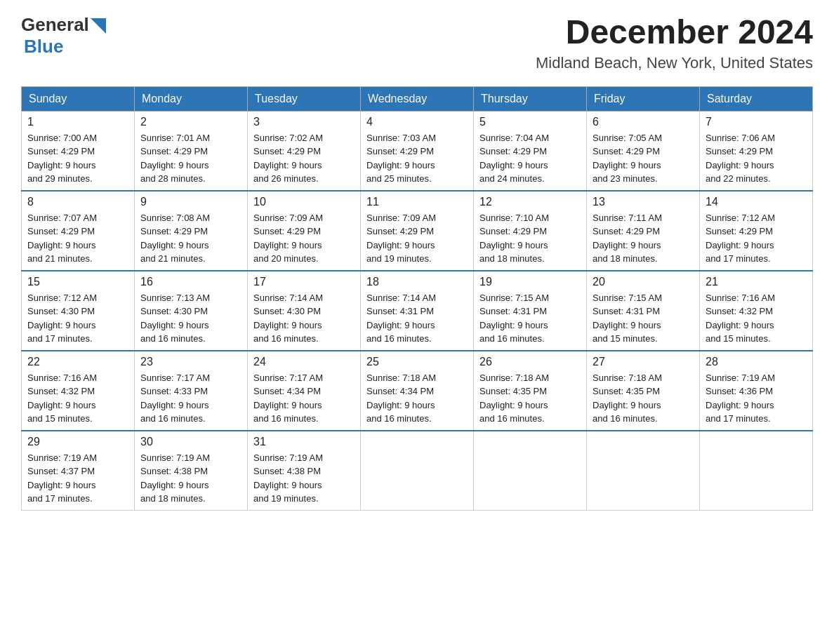 The height and width of the screenshot is (644, 834). What do you see at coordinates (417, 98) in the screenshot?
I see `weekday-header-wednesday: Wednesday` at bounding box center [417, 98].